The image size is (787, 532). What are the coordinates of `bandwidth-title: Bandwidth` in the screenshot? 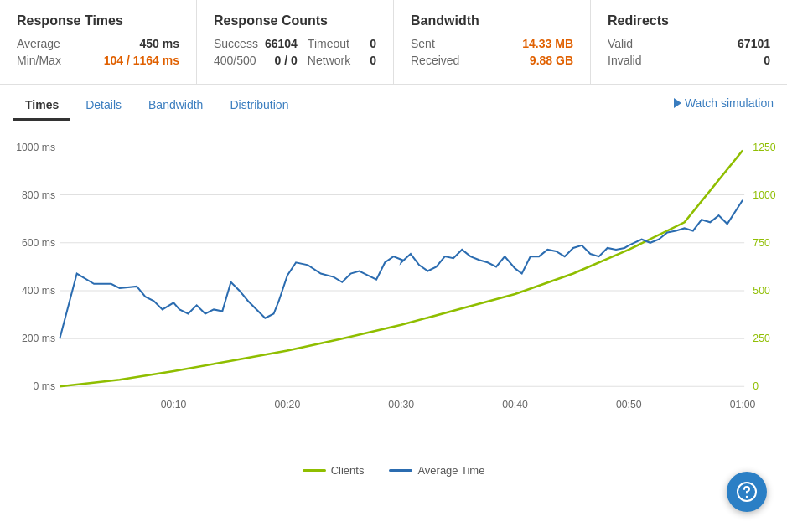 It's located at (492, 21).